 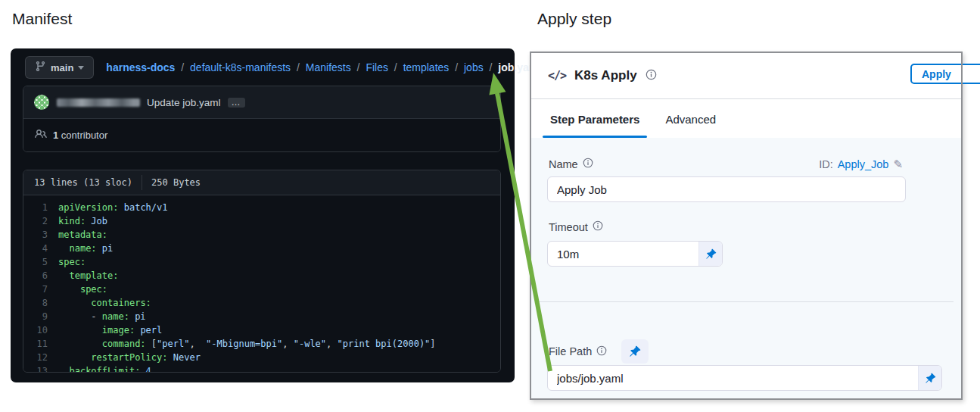 I want to click on line-number: 2, so click(x=41, y=221).